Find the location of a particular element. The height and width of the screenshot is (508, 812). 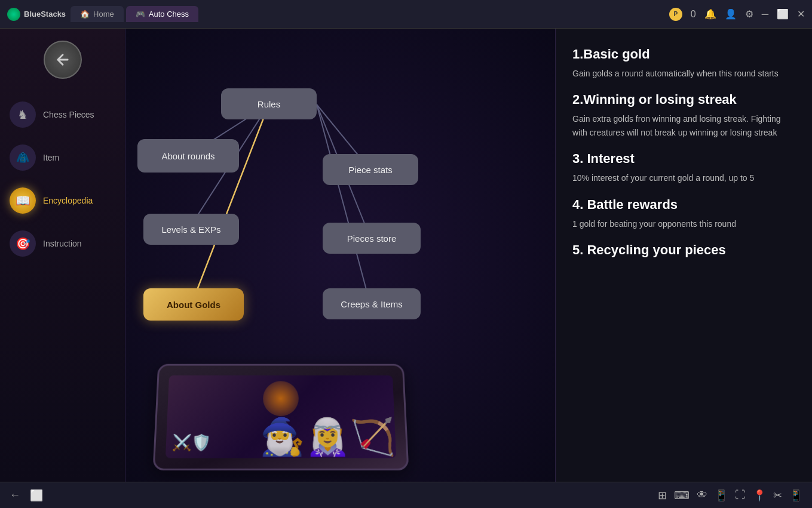

tablet-glow is located at coordinates (281, 399).